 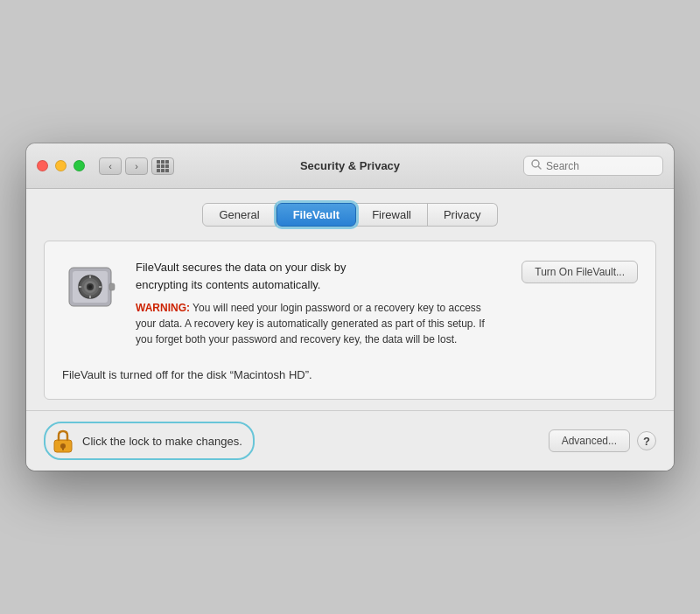 I want to click on filevault-icon, so click(x=90, y=287).